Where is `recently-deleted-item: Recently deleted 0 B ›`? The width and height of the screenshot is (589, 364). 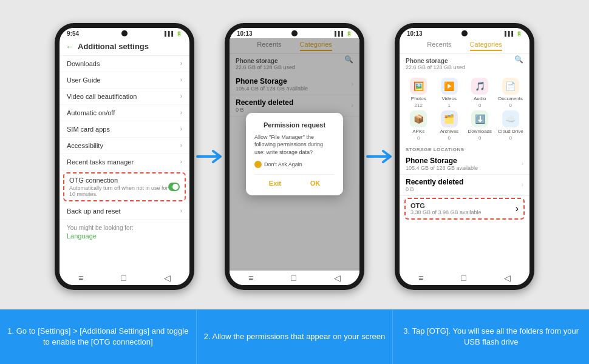
recently-deleted-item: Recently deleted 0 B › is located at coordinates (465, 186).